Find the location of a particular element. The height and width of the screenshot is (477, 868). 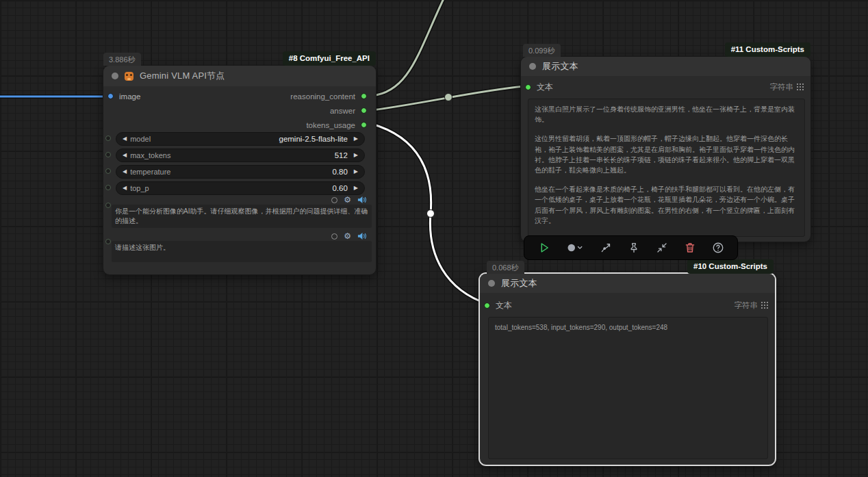

widget-socket-system-prompt is located at coordinates (108, 205).